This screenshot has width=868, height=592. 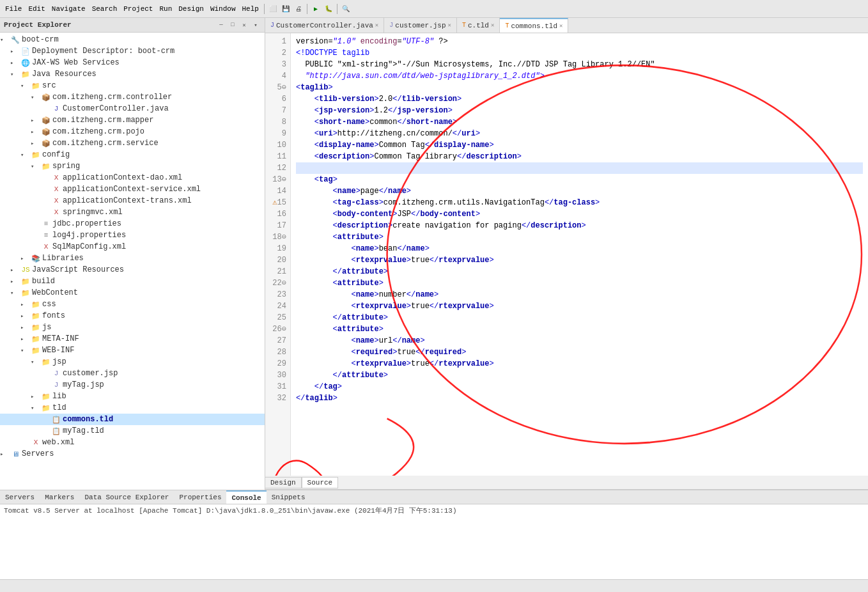 I want to click on tree-item-mytag-jsp: JmyTag.jsp, so click(x=132, y=385).